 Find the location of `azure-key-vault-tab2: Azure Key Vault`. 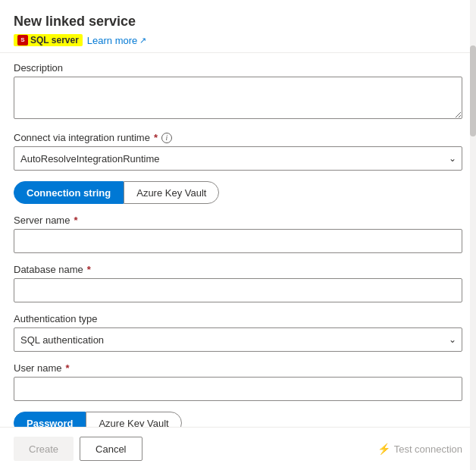

azure-key-vault-tab2: Azure Key Vault is located at coordinates (133, 419).